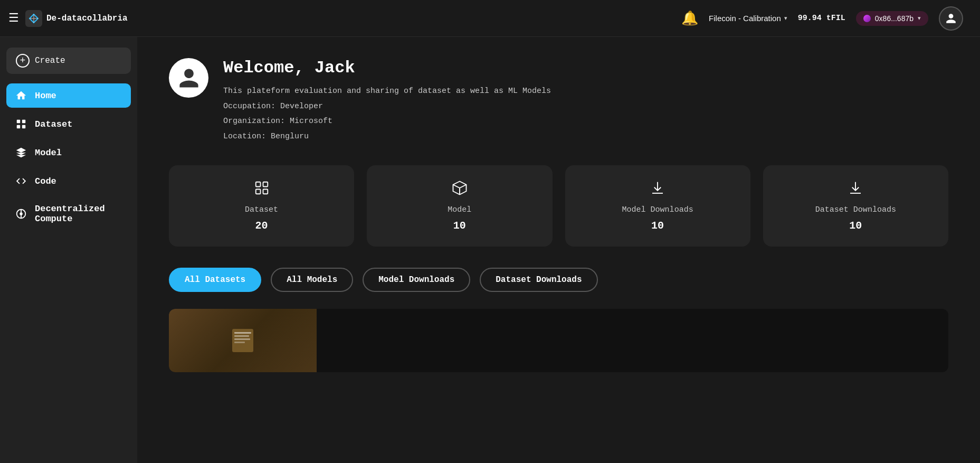  I want to click on welcome-heading: Welcome, Jack, so click(387, 68).